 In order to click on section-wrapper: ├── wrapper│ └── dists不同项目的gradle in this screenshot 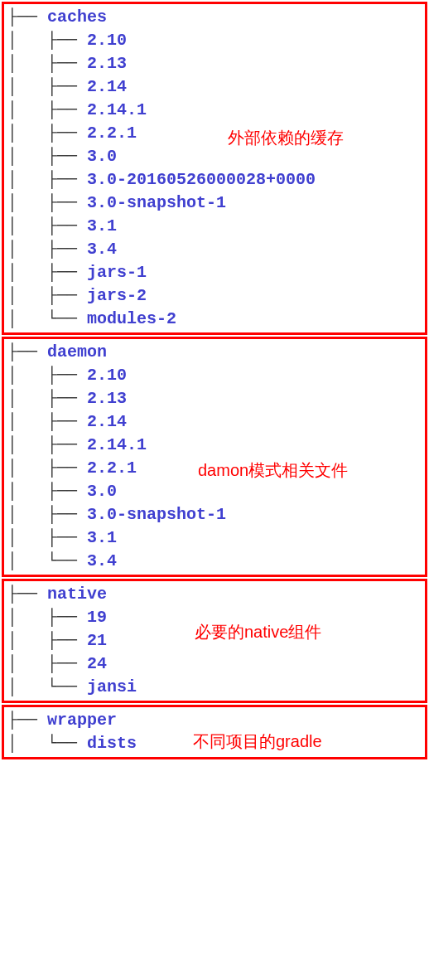, I will do `click(214, 732)`.